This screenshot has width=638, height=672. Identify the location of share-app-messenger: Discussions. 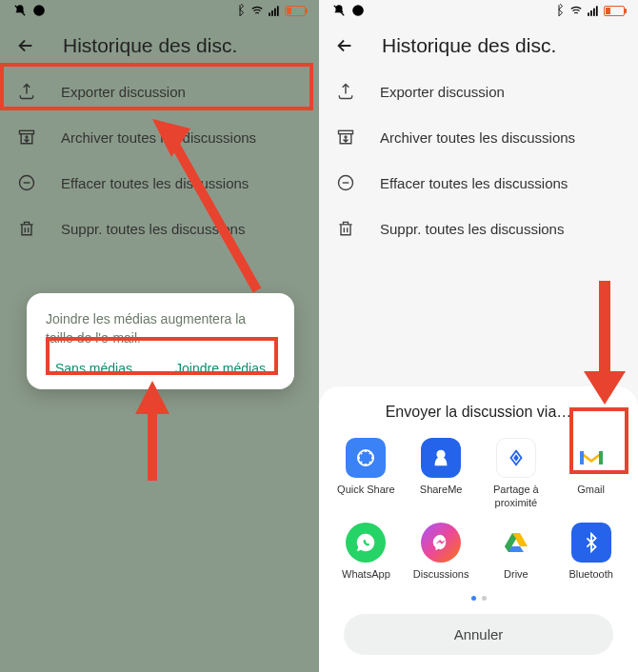
(442, 552).